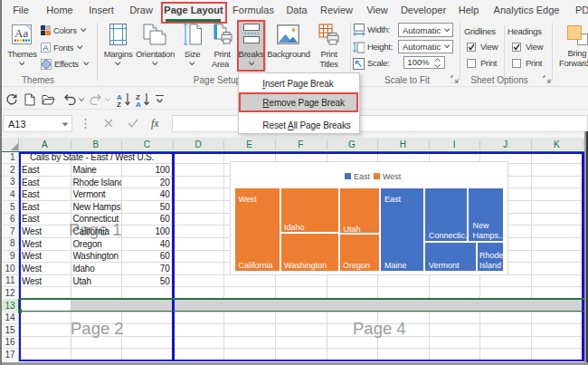 The height and width of the screenshot is (365, 588). What do you see at coordinates (119, 104) in the screenshot?
I see `svg-text: Z` at bounding box center [119, 104].